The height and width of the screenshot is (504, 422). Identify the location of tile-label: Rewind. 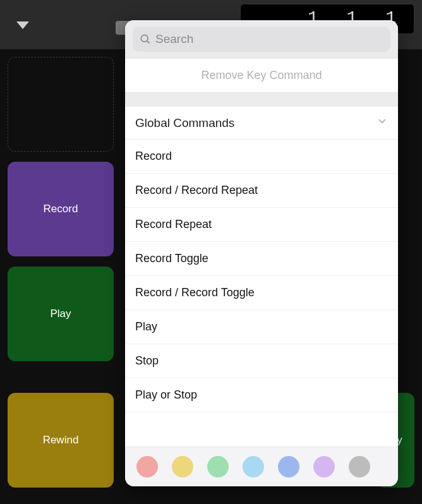
(61, 440).